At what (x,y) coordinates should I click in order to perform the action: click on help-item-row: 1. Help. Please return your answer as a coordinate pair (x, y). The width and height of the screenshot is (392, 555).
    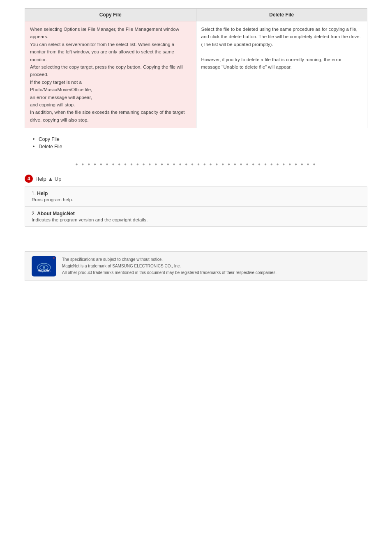
    Looking at the image, I should click on (196, 193).